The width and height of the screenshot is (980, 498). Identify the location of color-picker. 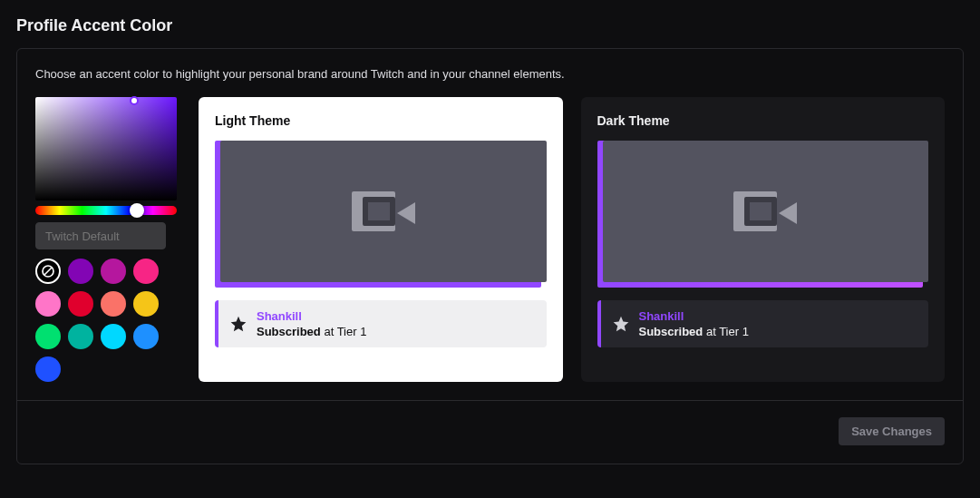
(108, 239).